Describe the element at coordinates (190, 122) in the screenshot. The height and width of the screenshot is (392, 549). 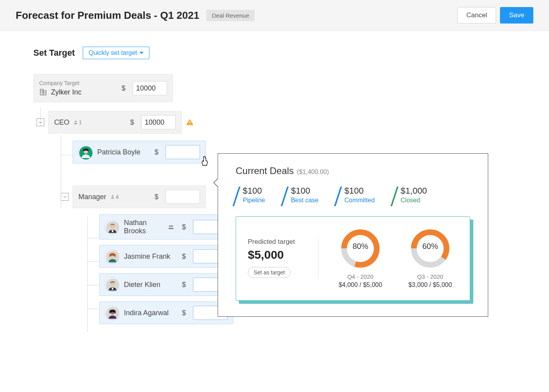
I see `warning-icon` at that location.